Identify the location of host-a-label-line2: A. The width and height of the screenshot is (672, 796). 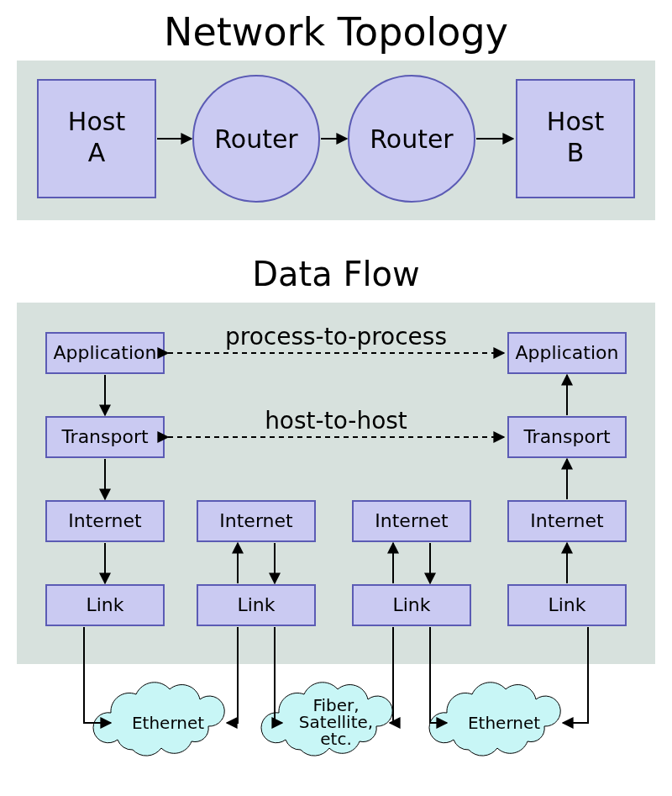
(97, 153).